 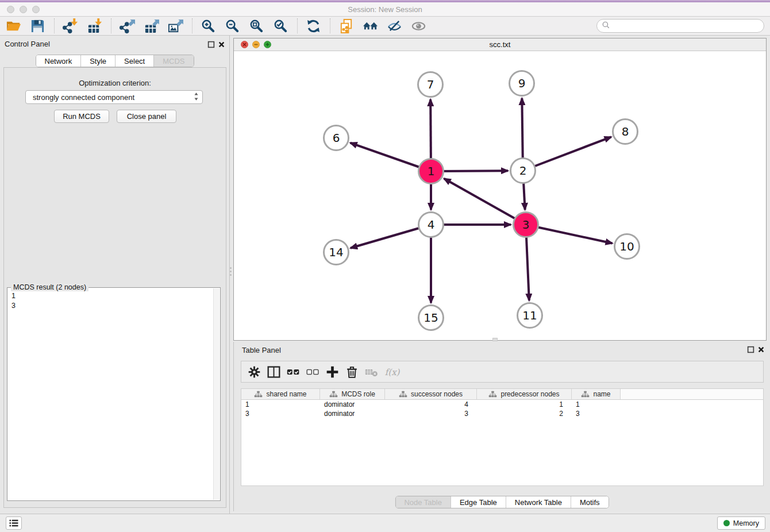 What do you see at coordinates (14, 523) in the screenshot?
I see `task-history-button` at bounding box center [14, 523].